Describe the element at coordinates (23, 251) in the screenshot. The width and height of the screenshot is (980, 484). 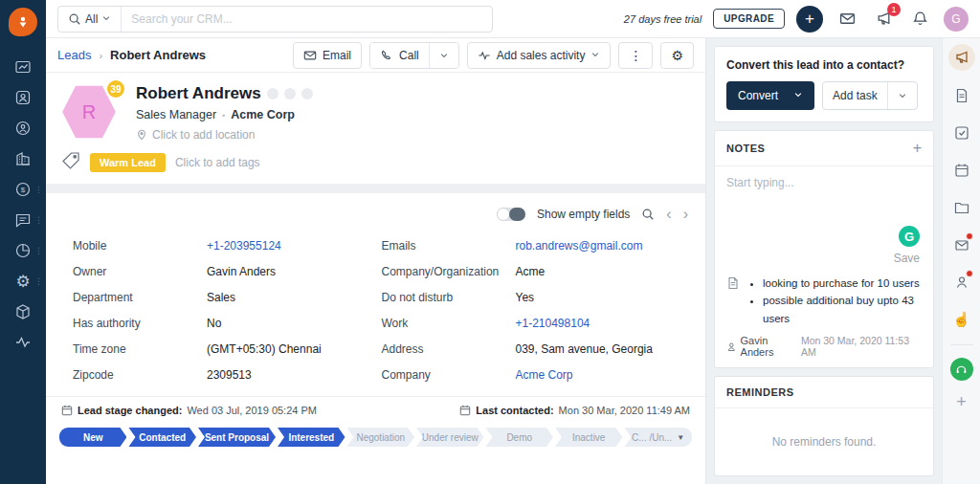
I see `sidebar-item-reports: ⋮` at that location.